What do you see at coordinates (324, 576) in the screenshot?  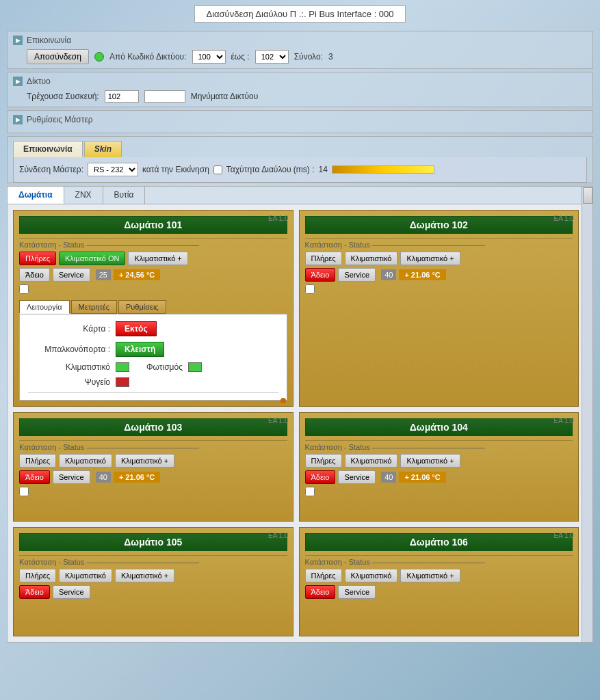 I see `btn-plires-106: Πλήρες` at bounding box center [324, 576].